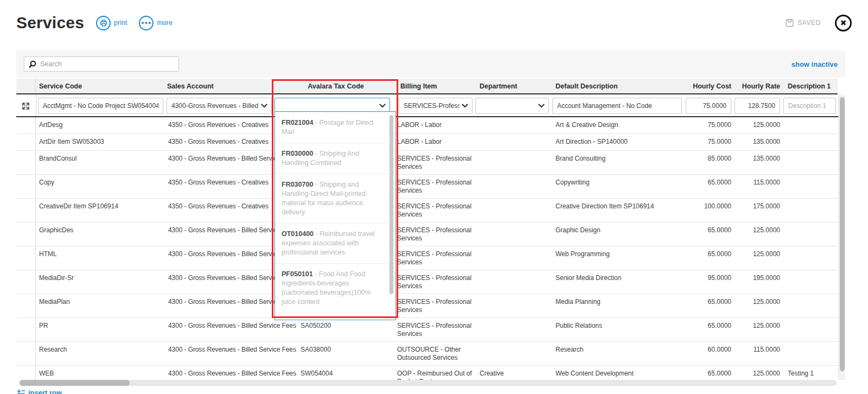 This screenshot has width=868, height=394. I want to click on default-description-input, so click(617, 106).